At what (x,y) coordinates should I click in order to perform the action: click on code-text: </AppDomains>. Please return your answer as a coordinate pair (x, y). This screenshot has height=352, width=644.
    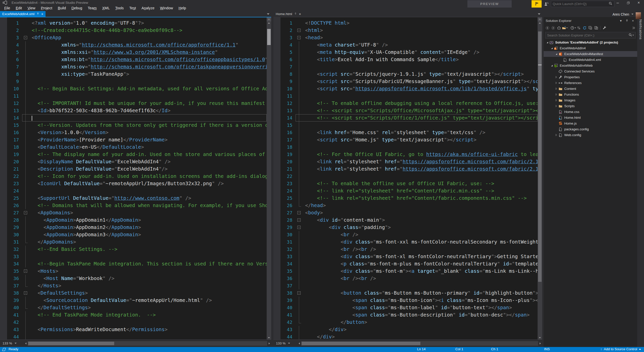
    Looking at the image, I should click on (148, 242).